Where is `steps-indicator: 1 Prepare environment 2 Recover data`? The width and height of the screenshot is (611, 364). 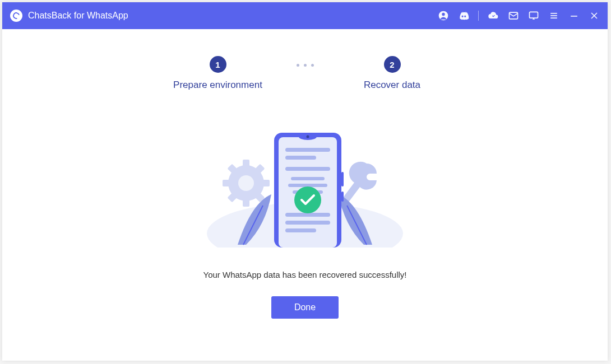
steps-indicator: 1 Prepare environment 2 Recover data is located at coordinates (305, 73).